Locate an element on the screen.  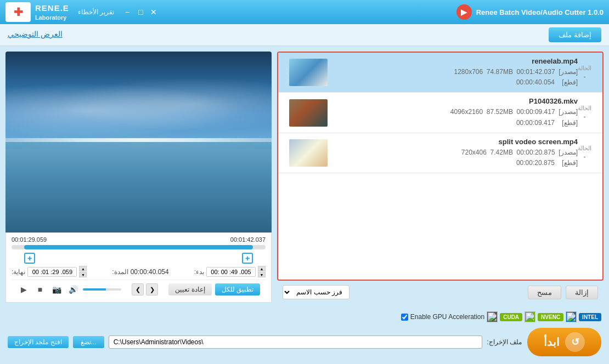
close-button: ✕ is located at coordinates (154, 12).